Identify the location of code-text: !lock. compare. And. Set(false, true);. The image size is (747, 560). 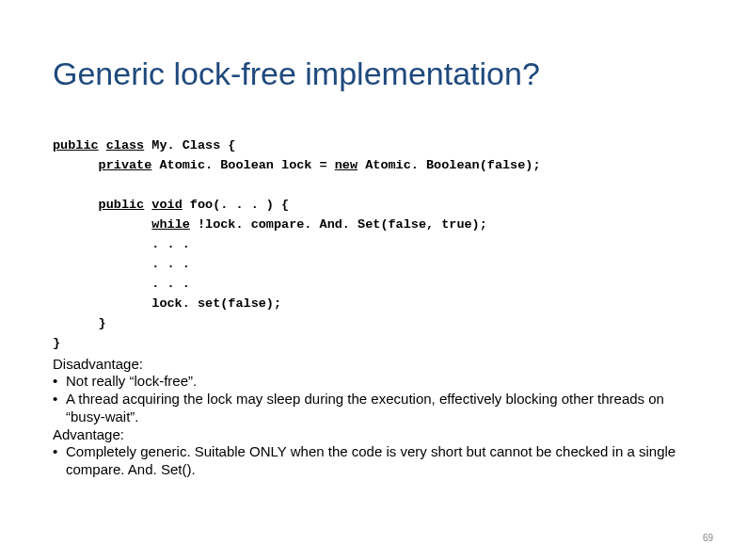
(339, 224).